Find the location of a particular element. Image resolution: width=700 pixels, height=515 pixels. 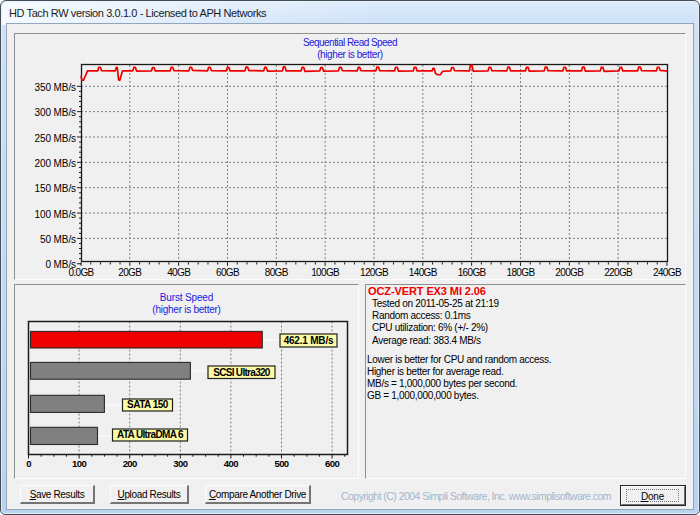

svg-text: SATA 150 is located at coordinates (148, 404).